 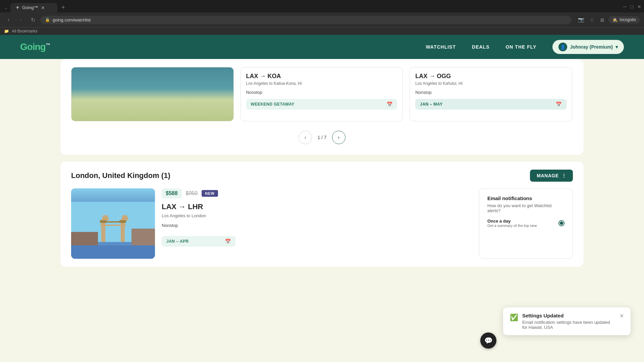 I want to click on calendar-icon-koa: 📅, so click(x=390, y=104).